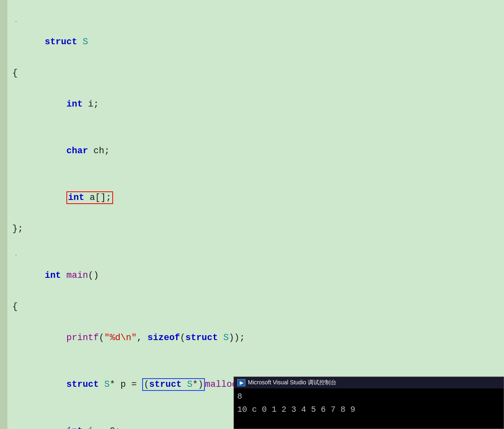 Image resolution: width=504 pixels, height=429 pixels. What do you see at coordinates (258, 338) in the screenshot?
I see `code-line-printf-sizeof: printf("%d\n", sizeof(struct S));` at bounding box center [258, 338].